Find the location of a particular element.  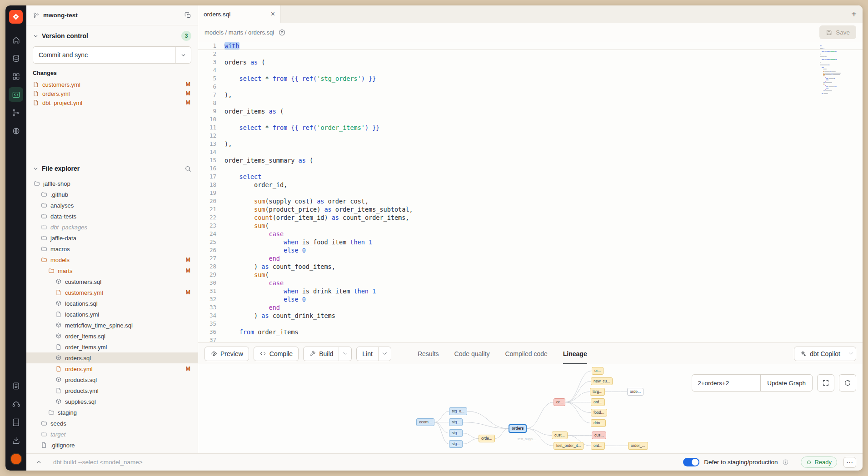

code-line: 16 is located at coordinates (530, 169).